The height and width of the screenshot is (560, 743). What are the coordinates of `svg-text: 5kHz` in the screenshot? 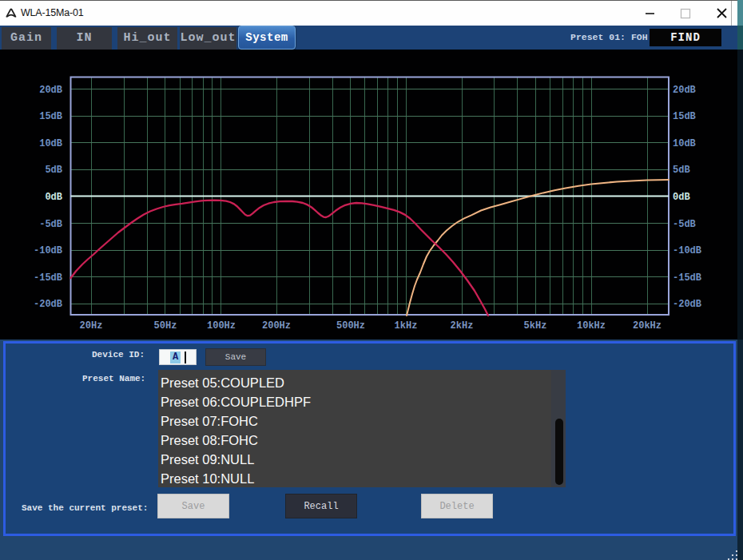 It's located at (535, 326).